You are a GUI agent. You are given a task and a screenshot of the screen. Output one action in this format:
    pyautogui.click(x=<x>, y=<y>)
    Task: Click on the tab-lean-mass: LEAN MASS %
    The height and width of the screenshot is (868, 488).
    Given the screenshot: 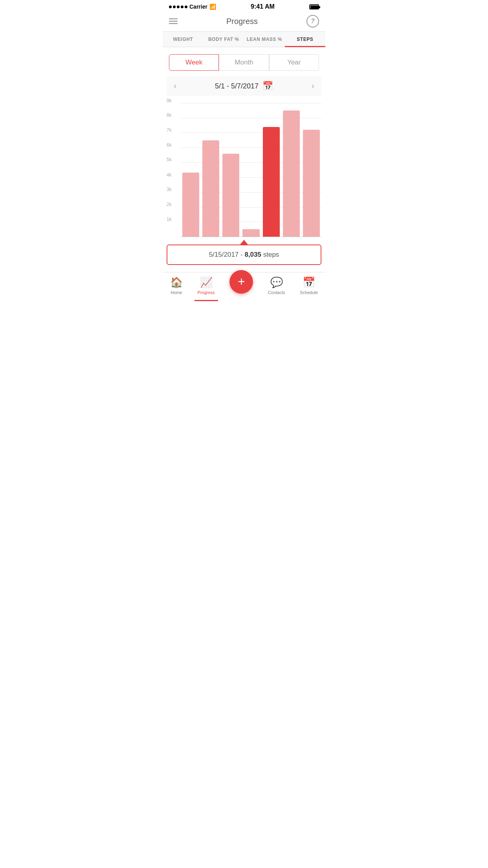 What is the action you would take?
    pyautogui.click(x=264, y=39)
    